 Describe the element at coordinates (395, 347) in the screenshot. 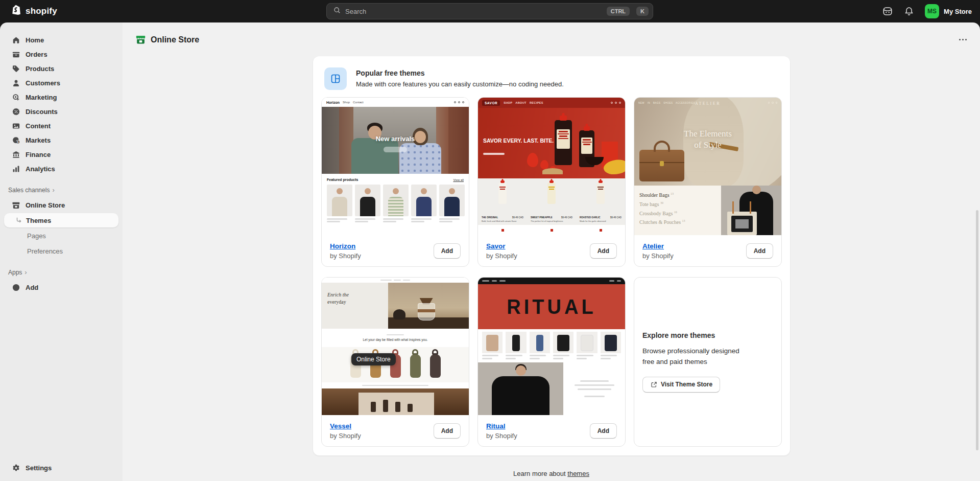

I see `theme-preview-vessel: Enrich theeveryday Let your day be fille…` at that location.